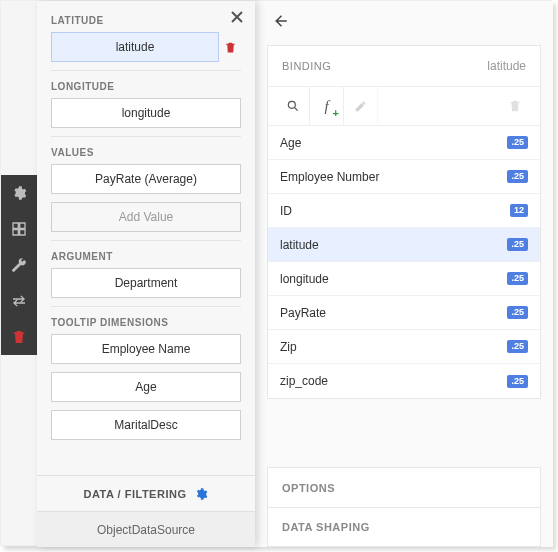  What do you see at coordinates (230, 48) in the screenshot?
I see `latitude-remove-icon` at bounding box center [230, 48].